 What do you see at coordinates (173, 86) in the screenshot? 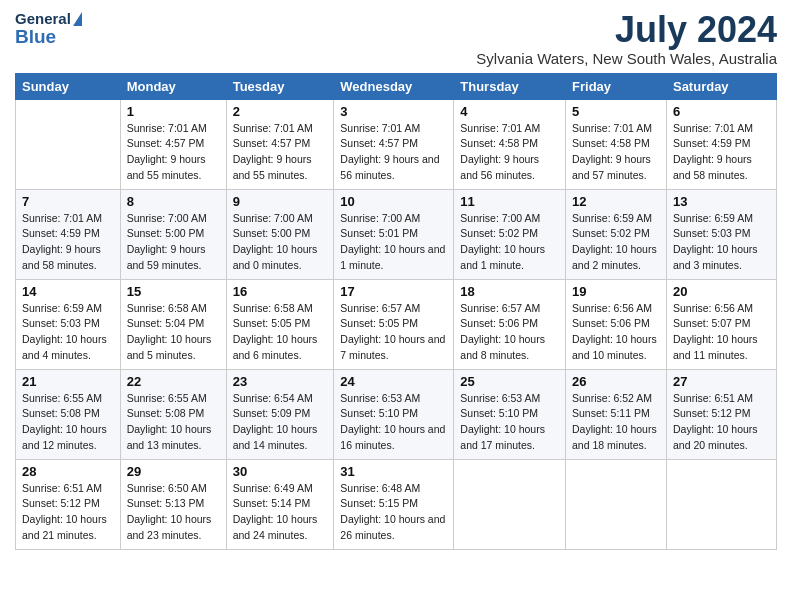
I see `header-cell: Monday` at bounding box center [173, 86].